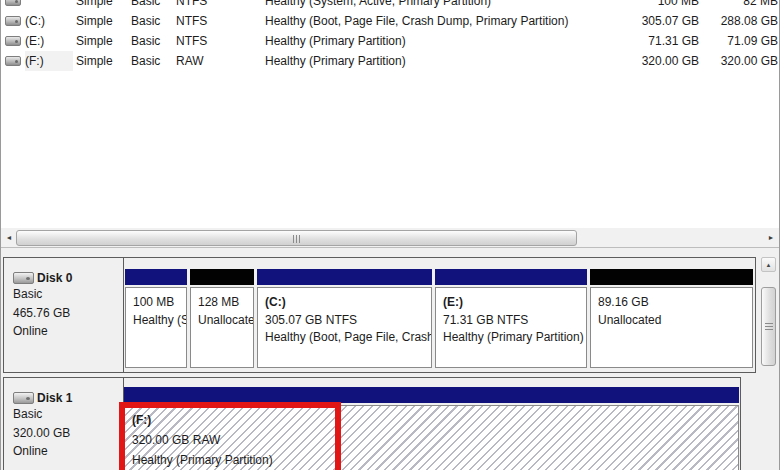 This screenshot has width=780, height=470. I want to click on partition-unallocated-128mb: 128 MB Unallocated, so click(222, 318).